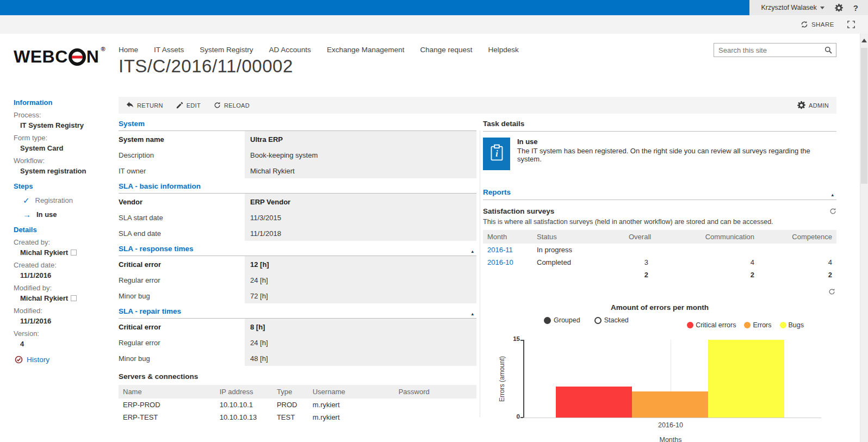 The height and width of the screenshot is (442, 868). Describe the element at coordinates (290, 50) in the screenshot. I see `nav-item-ad-accounts: AD Accounts` at that location.